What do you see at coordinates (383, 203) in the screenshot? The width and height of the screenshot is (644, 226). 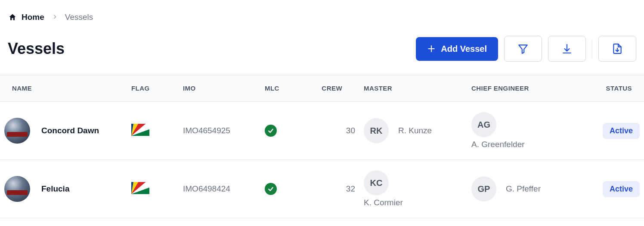 I see `master-name: K. Cormier` at bounding box center [383, 203].